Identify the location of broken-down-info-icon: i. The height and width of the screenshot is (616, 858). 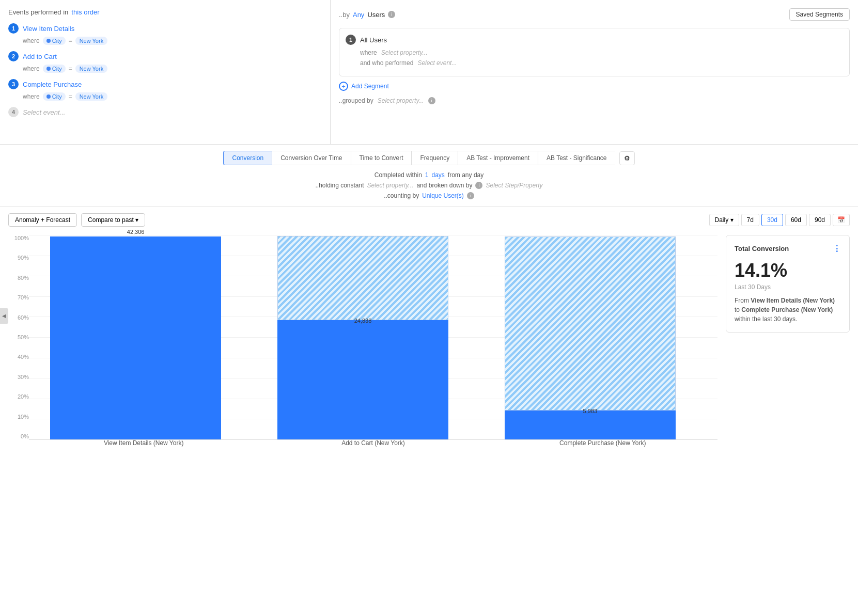
(479, 185).